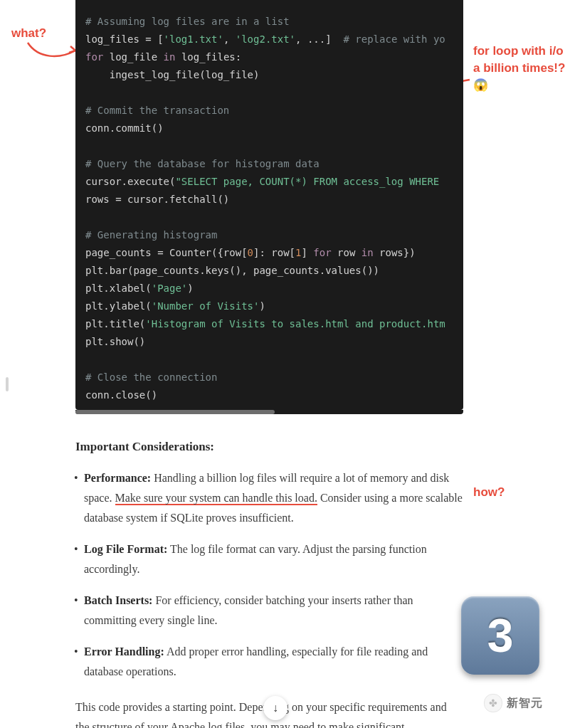 The width and height of the screenshot is (570, 728). Describe the element at coordinates (275, 708) in the screenshot. I see `scroll-down-button: ↓` at that location.